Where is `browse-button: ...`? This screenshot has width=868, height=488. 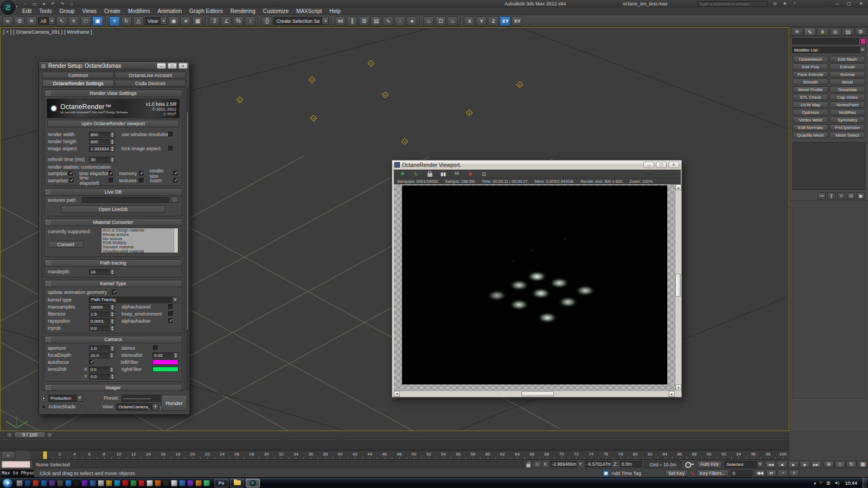 browse-button: ... is located at coordinates (175, 200).